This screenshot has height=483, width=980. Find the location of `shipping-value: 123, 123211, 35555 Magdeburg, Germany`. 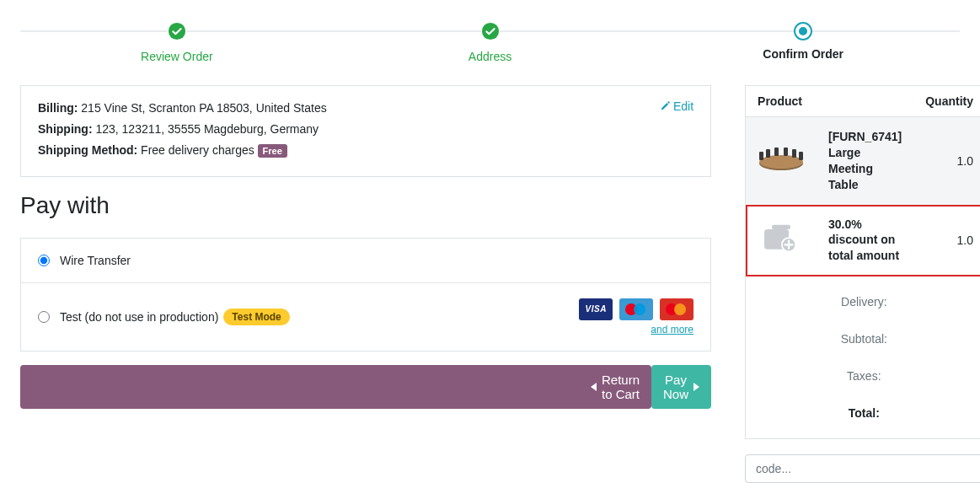

shipping-value: 123, 123211, 35555 Magdeburg, Germany is located at coordinates (207, 129).